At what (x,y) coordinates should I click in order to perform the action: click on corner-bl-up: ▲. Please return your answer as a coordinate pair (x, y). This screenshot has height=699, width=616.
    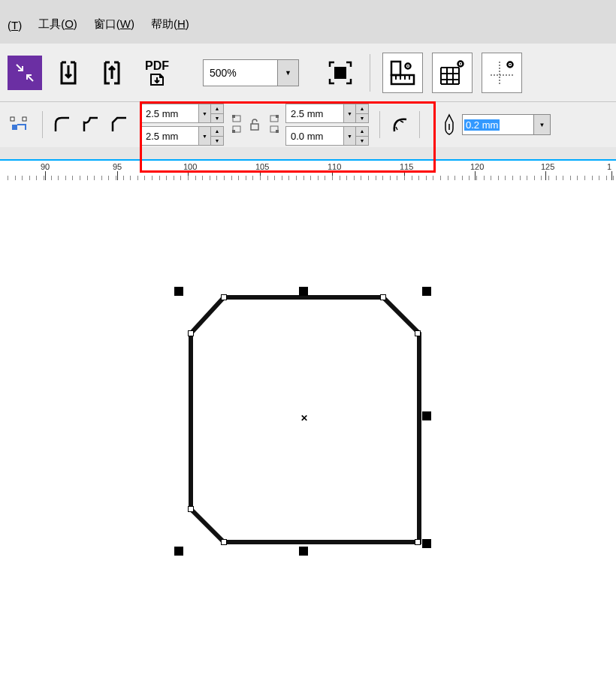
    Looking at the image, I should click on (217, 132).